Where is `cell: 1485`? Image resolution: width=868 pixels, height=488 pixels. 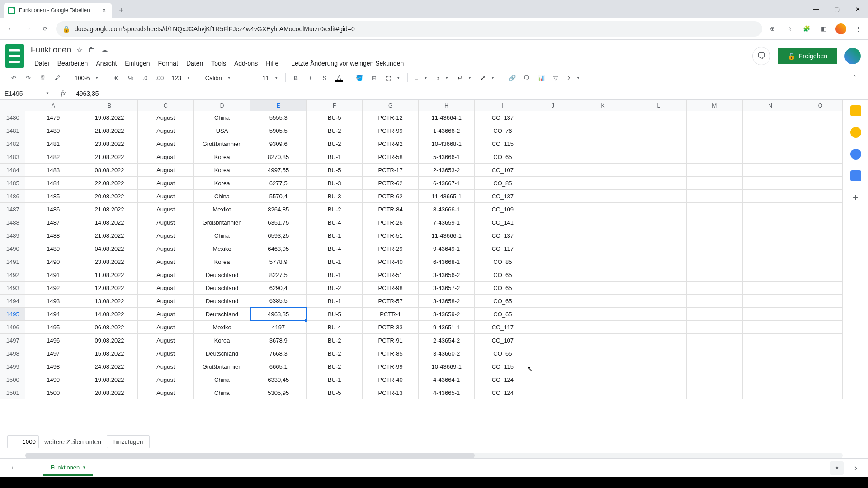 cell: 1485 is located at coordinates (53, 196).